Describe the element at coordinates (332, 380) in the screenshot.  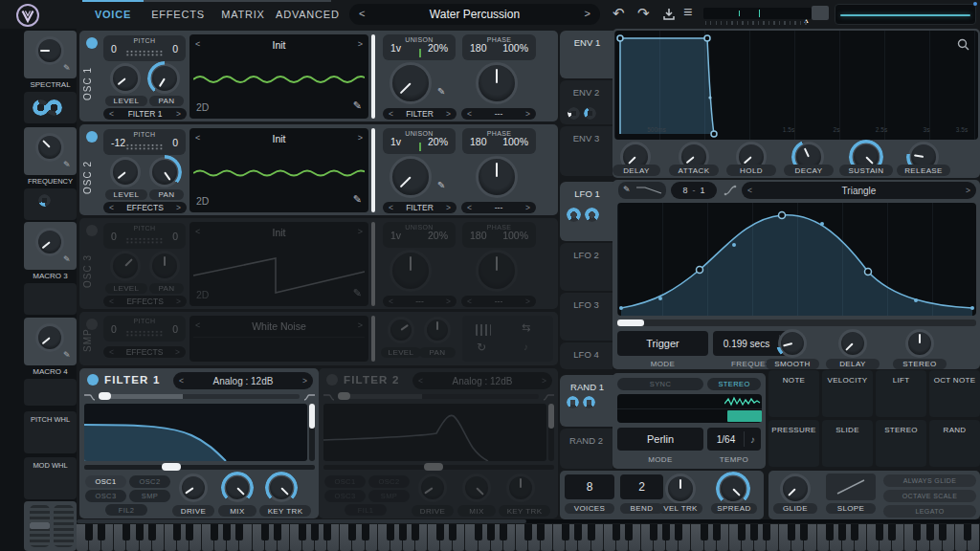
I see `filter2-power-button` at that location.